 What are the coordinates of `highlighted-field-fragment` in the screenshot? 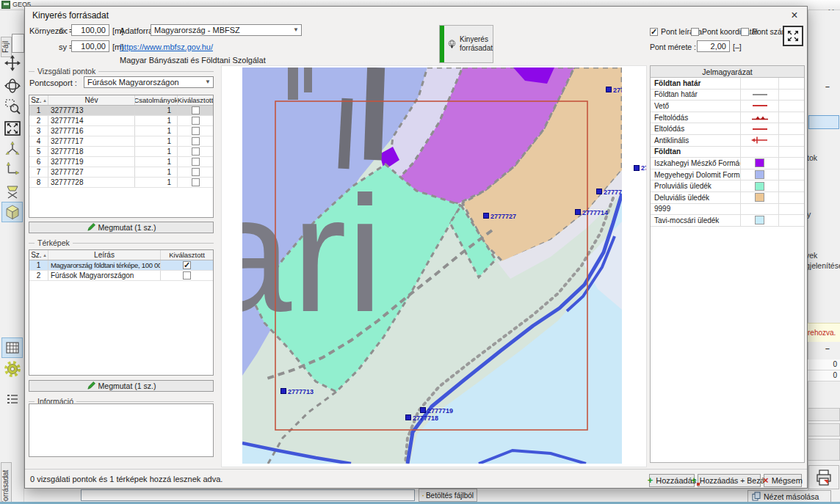 It's located at (824, 122).